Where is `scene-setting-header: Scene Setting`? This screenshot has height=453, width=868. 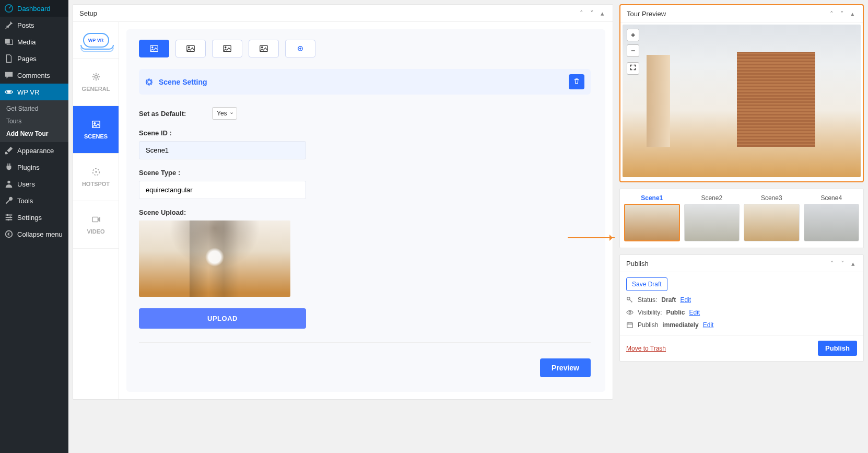
scene-setting-header: Scene Setting is located at coordinates (365, 82).